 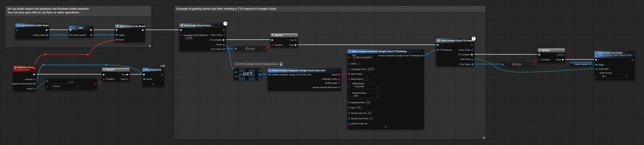 What do you see at coordinates (349, 57) in the screenshot?
I see `text-pin` at bounding box center [349, 57].